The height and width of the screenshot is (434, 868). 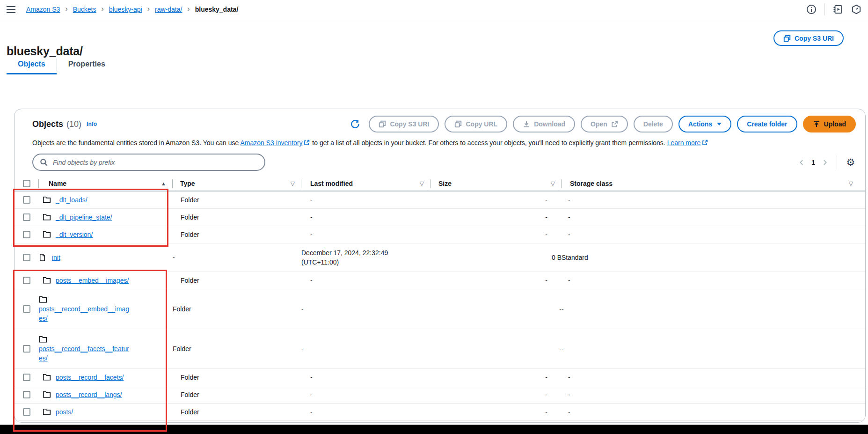 What do you see at coordinates (496, 257) in the screenshot?
I see `object-size: 0 B` at bounding box center [496, 257].